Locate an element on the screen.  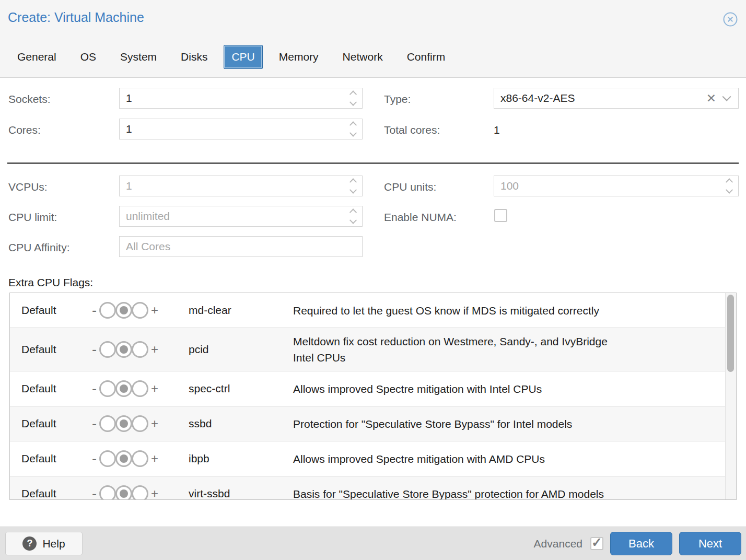
vcpus-field is located at coordinates (241, 186).